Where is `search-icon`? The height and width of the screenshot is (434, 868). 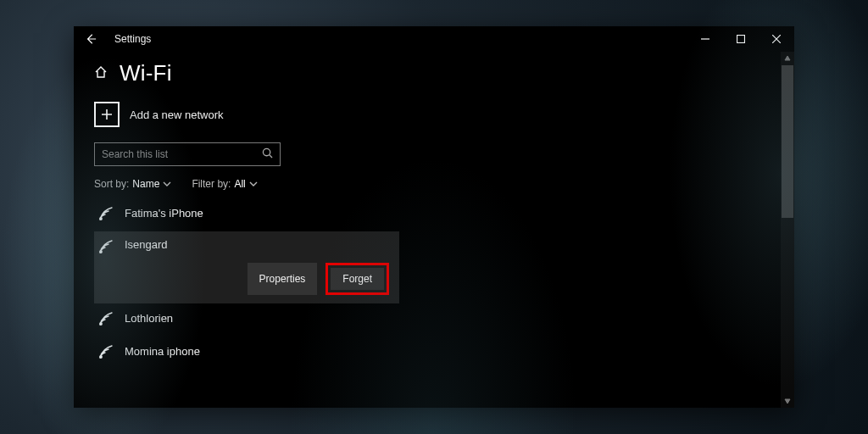
search-icon is located at coordinates (268, 154).